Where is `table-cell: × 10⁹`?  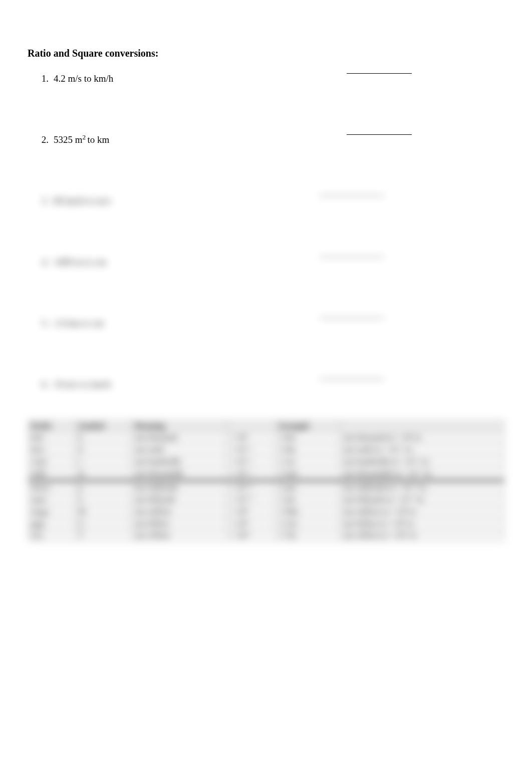 table-cell: × 10⁹ is located at coordinates (251, 524).